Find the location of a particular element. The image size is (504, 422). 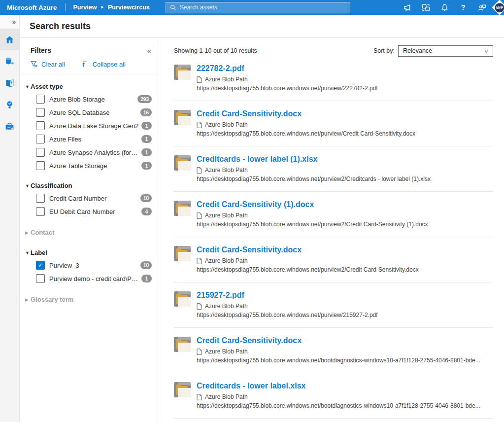

help-icon: ? is located at coordinates (463, 7).